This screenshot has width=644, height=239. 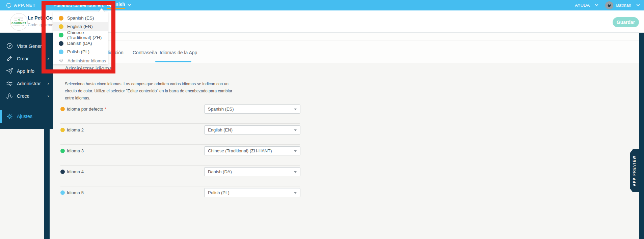 I want to click on language-option-spanish: Spanish (ES), so click(x=80, y=18).